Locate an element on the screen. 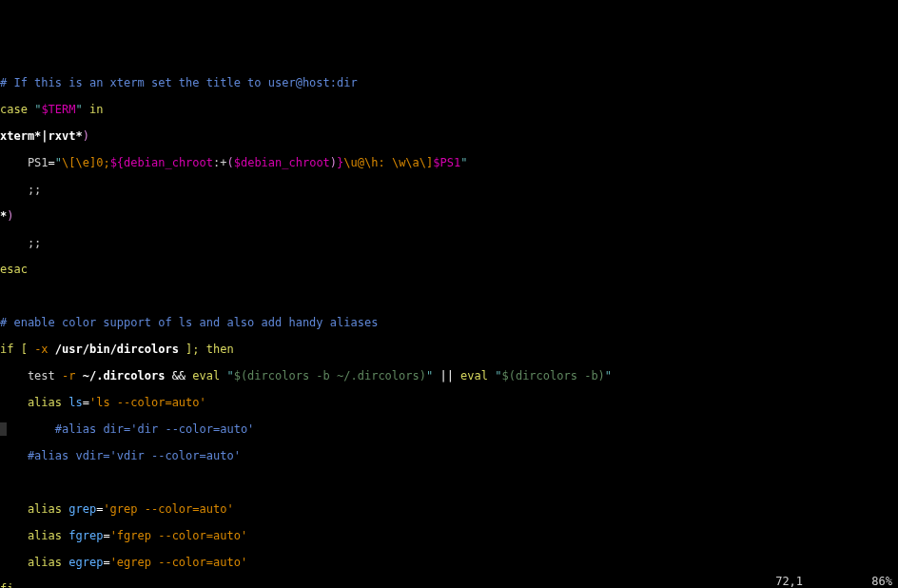  code-line: if [ -x /usr/bin/dircolors ]; then is located at coordinates (449, 349).